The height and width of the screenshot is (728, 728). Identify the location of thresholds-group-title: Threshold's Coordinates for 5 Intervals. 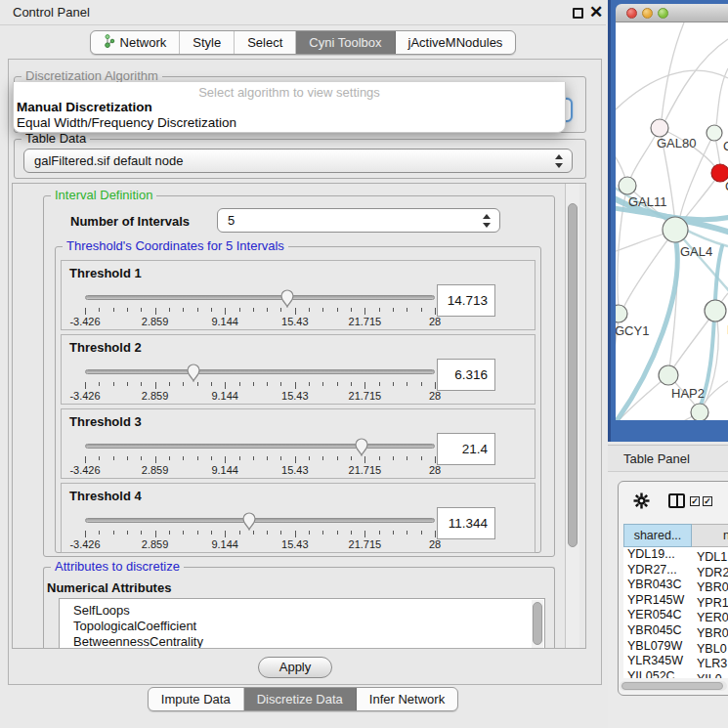
(176, 246).